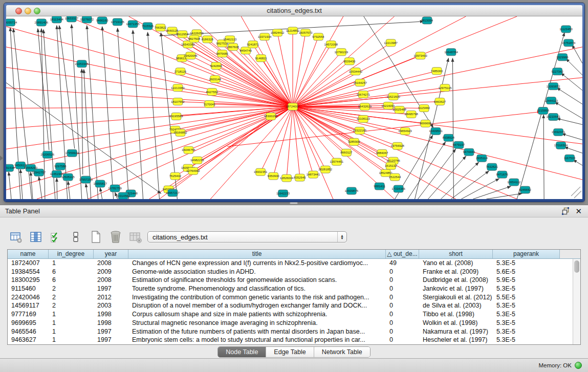 The image size is (588, 372). I want to click on graph-node: 1167533, so click(570, 158).